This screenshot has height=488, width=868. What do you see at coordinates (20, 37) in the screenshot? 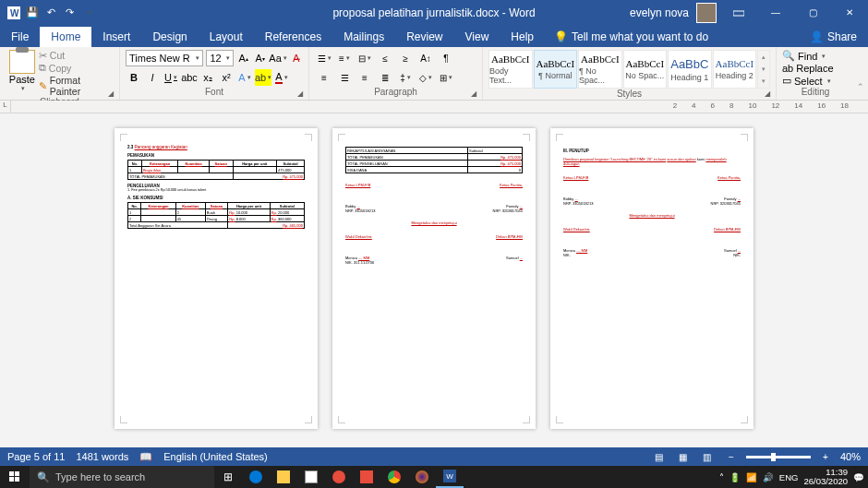
I see `tab-file: File` at bounding box center [20, 37].